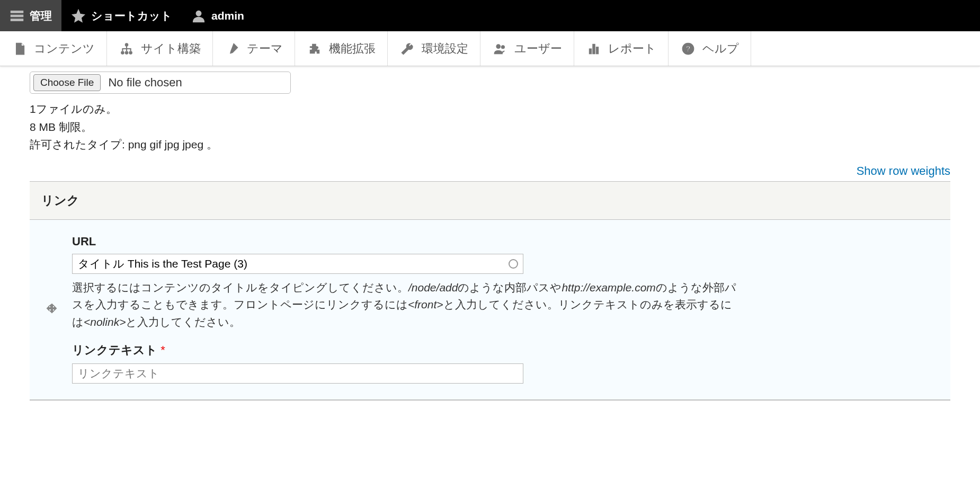 This screenshot has height=480, width=980. What do you see at coordinates (160, 49) in the screenshot?
I see `tab-structure: サイト構築` at bounding box center [160, 49].